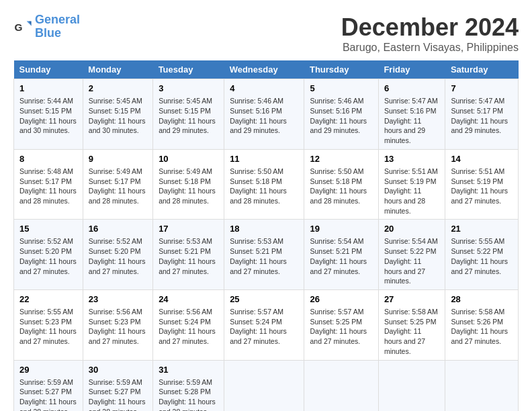 This screenshot has height=411, width=532. I want to click on day-number: 16, so click(118, 229).